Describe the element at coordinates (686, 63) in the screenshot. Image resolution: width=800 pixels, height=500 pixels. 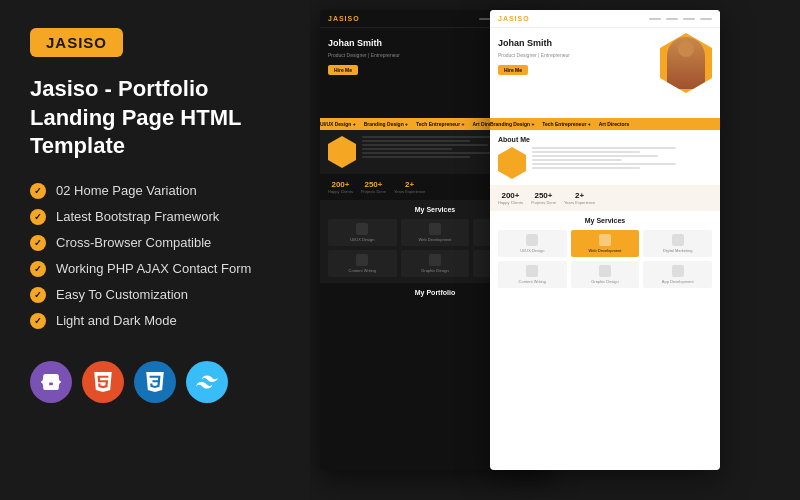
I see `person-silhouette` at that location.